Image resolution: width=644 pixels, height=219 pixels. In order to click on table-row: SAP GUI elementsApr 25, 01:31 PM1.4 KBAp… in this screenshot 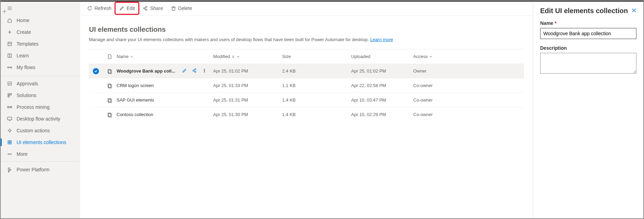, I will do `click(306, 100)`.